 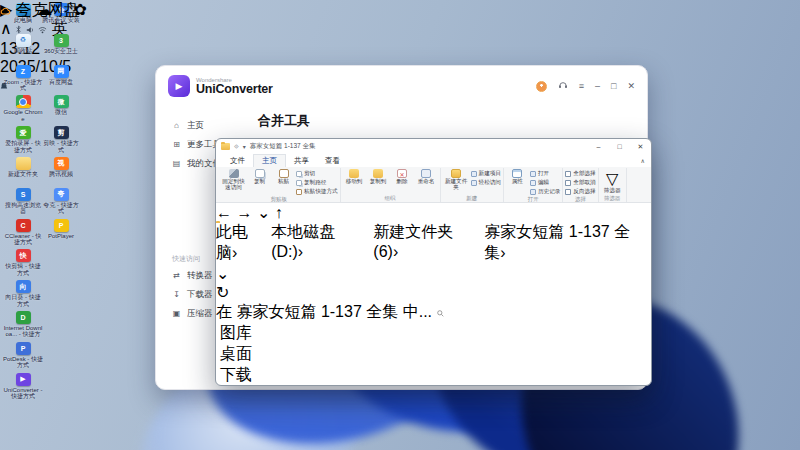 I want to click on breadcrumb-item: 寡家女短篇 1-137 全集›, so click(x=568, y=243).